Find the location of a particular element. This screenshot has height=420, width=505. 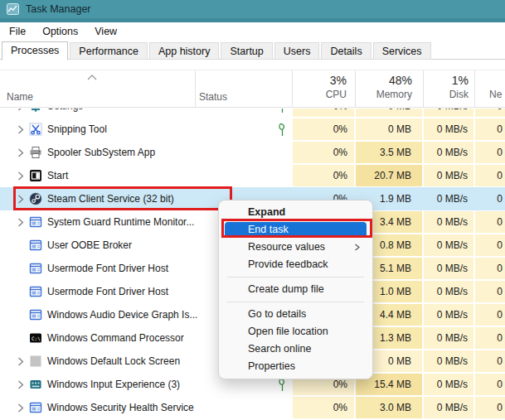

svg-text: C:\ is located at coordinates (36, 338).